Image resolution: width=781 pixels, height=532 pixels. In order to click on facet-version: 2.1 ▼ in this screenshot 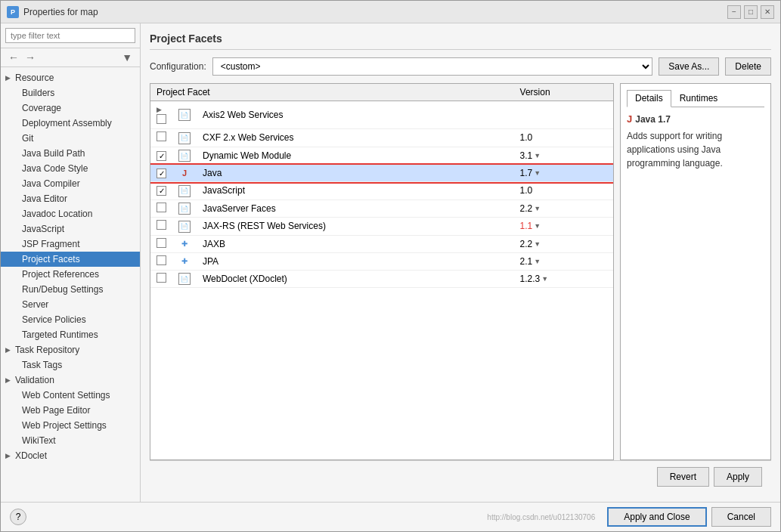, I will do `click(564, 261)`.